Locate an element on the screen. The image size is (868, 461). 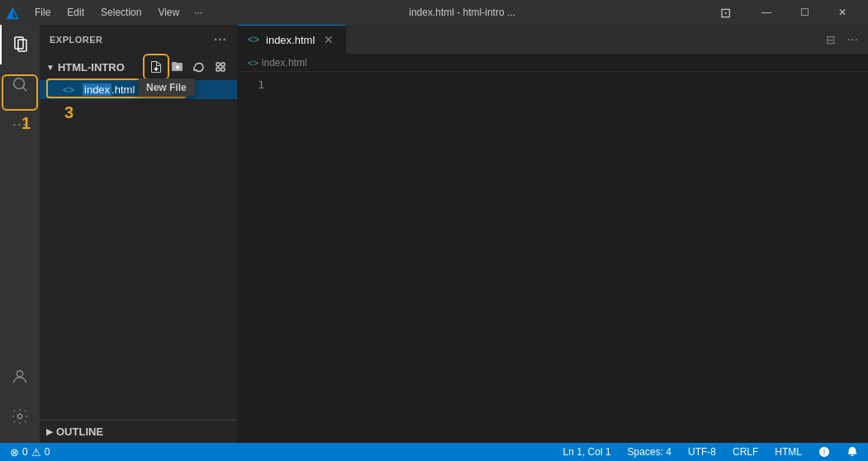
tab-file-icon: <> is located at coordinates (254, 40).